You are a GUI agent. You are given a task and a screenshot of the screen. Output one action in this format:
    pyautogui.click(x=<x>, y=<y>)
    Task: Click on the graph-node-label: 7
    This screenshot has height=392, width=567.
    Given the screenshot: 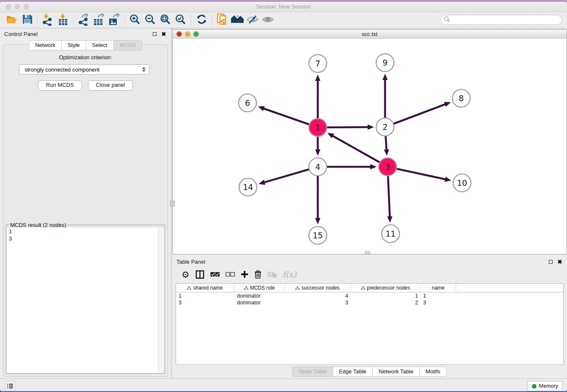 What is the action you would take?
    pyautogui.click(x=318, y=63)
    